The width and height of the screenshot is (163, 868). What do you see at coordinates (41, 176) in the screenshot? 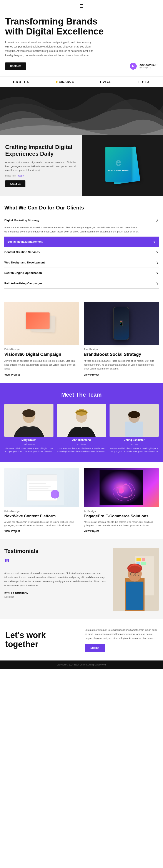
I see `about-image-credit: Image from Freepik` at bounding box center [41, 176].